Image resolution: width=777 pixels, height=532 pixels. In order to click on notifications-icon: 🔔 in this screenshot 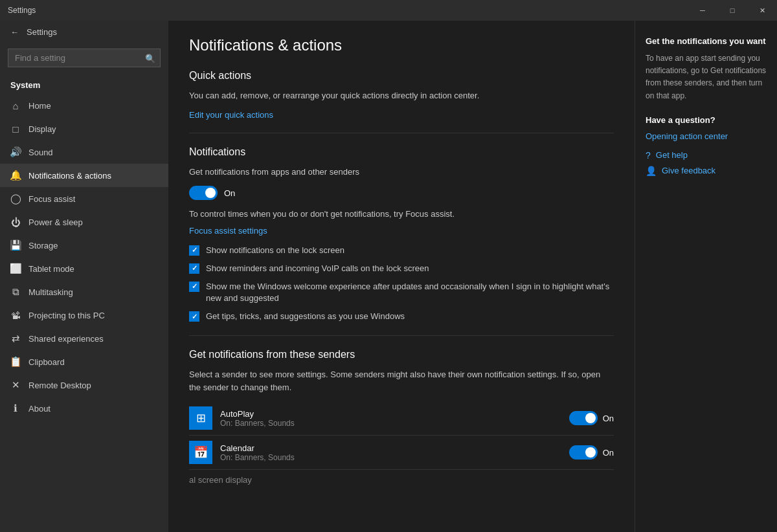, I will do `click(16, 175)`.